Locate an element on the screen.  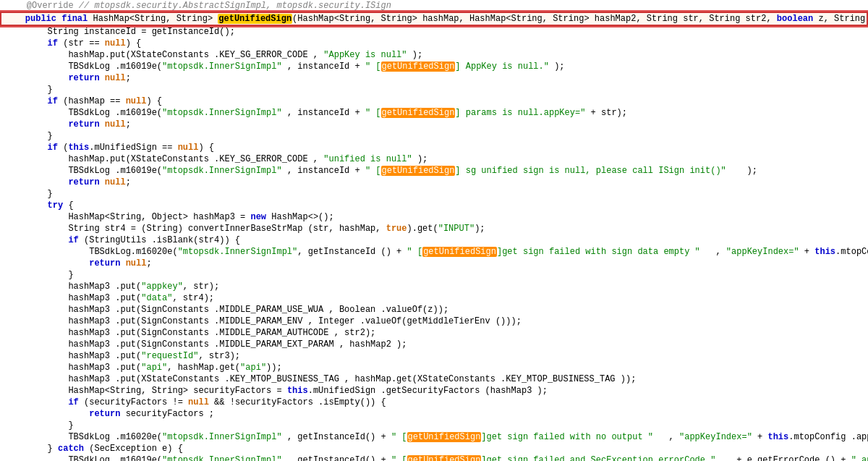
code-line-12: } is located at coordinates (434, 136).